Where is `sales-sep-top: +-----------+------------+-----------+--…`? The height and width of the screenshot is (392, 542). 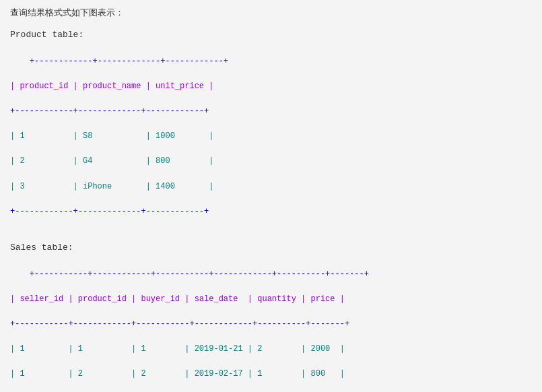 sales-sep-top: +-----------+------------+-----------+--… is located at coordinates (199, 274).